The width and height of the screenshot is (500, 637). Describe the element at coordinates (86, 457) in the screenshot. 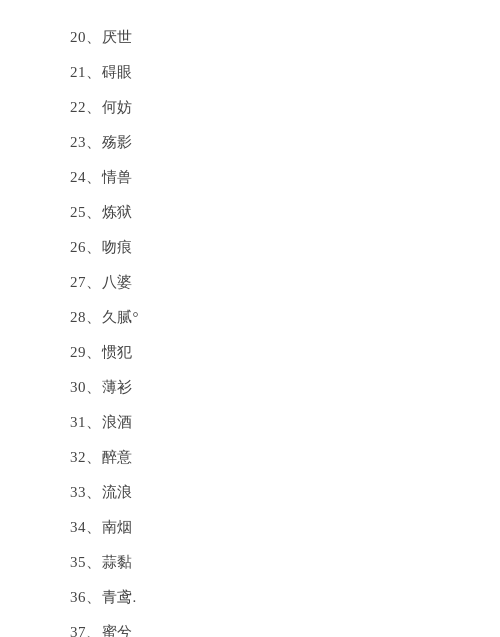

I see `item-number: 32、` at that location.